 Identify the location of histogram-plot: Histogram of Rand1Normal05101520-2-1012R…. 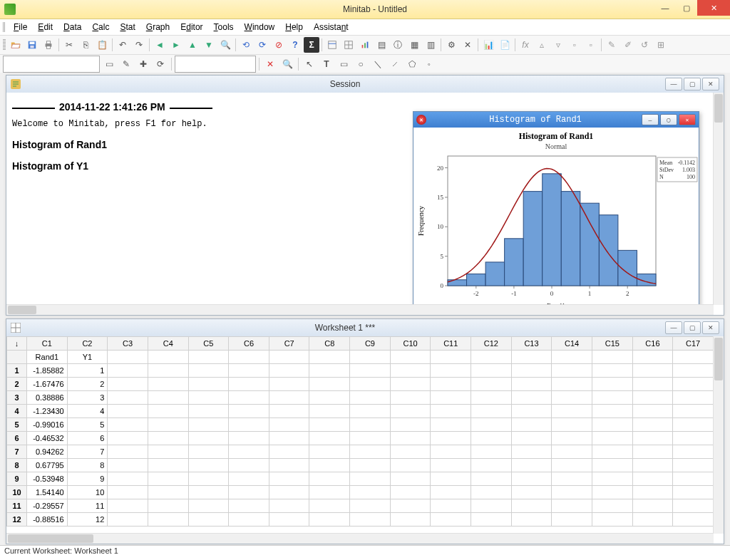
(556, 217).